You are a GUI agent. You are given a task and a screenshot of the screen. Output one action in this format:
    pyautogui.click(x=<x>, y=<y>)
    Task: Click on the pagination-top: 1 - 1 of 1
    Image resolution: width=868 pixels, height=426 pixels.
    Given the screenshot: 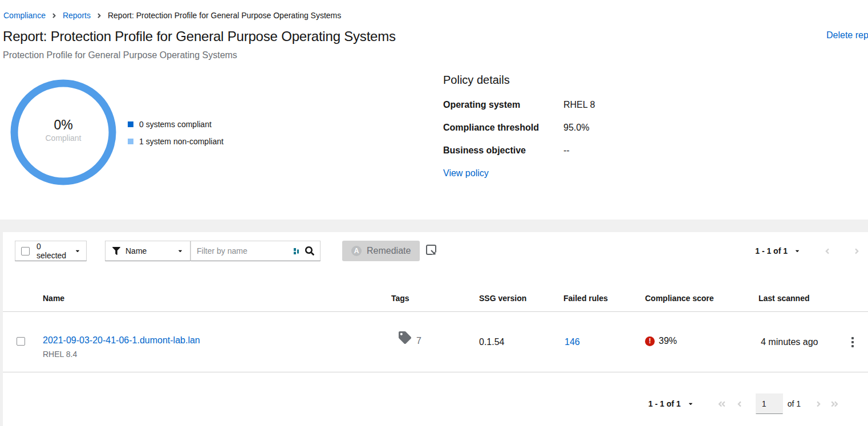 What is the action you would take?
    pyautogui.click(x=808, y=251)
    